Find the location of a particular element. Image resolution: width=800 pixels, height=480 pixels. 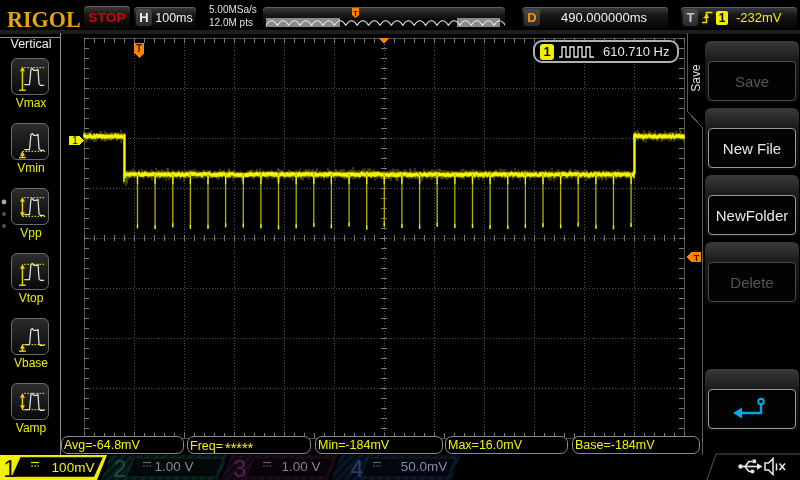

svg-text: 100mV is located at coordinates (74, 468).